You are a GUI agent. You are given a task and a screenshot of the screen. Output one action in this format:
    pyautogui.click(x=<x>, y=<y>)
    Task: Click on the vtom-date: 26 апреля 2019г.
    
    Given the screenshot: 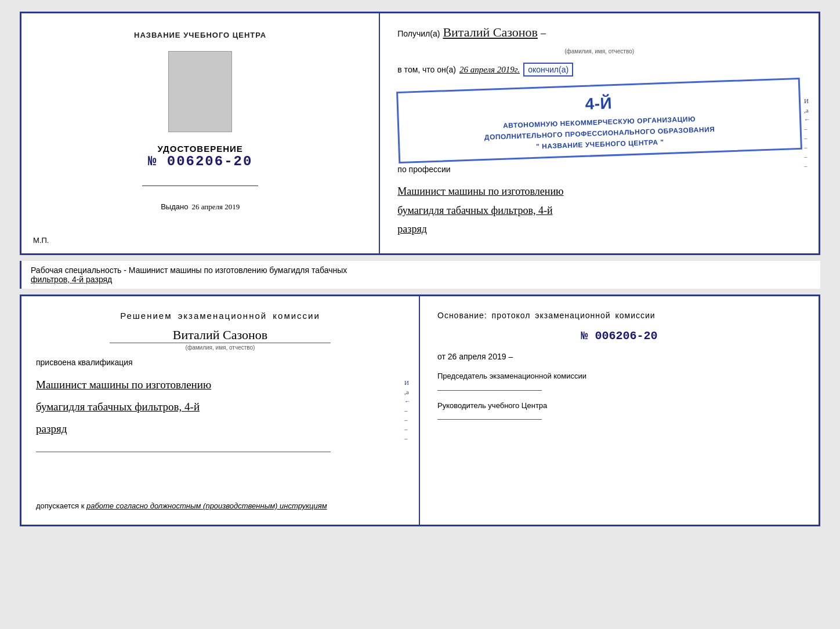 What is the action you would take?
    pyautogui.click(x=490, y=70)
    